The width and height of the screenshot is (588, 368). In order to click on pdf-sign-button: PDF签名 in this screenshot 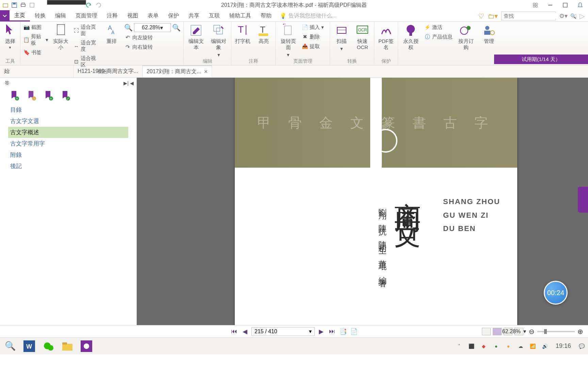, I will do `click(386, 37)`.